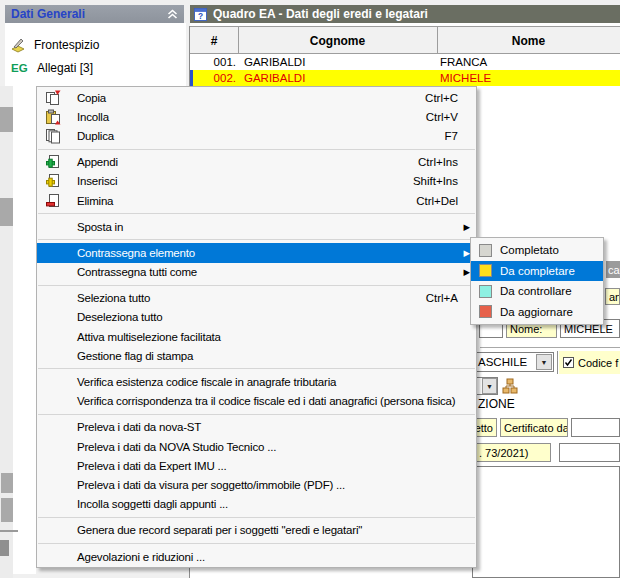 Image resolution: width=620 pixels, height=578 pixels. What do you see at coordinates (528, 41) in the screenshot?
I see `column-header-nome: Nome` at bounding box center [528, 41].